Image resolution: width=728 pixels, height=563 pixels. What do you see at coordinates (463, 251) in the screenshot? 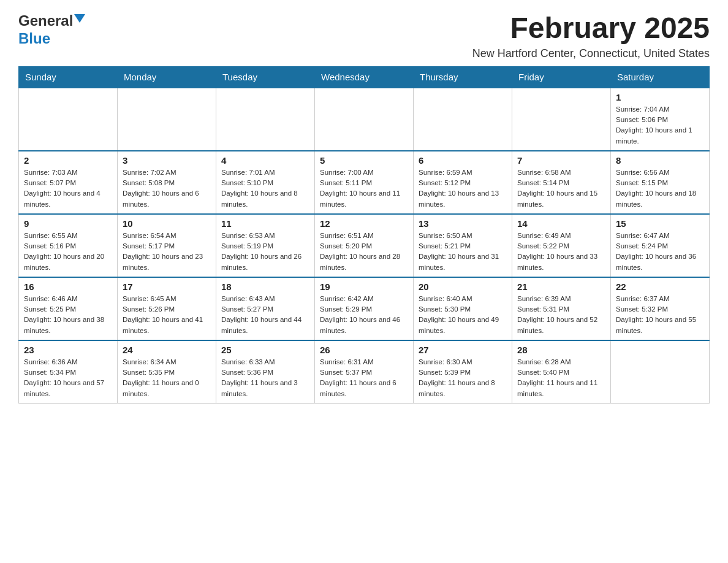
I see `day-info: Sunrise: 6:50 AMSunset: 5:21 PMDaylight:…` at bounding box center [463, 251].